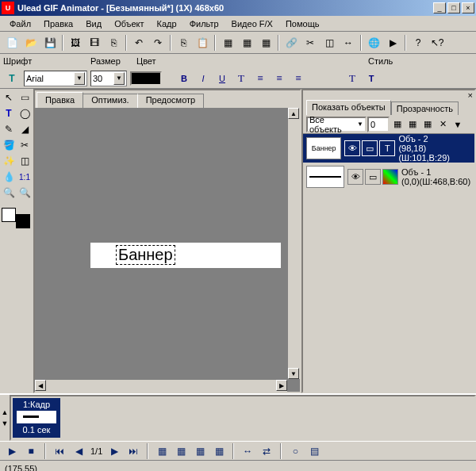 The image size is (476, 471). Describe the element at coordinates (186, 255) in the screenshot. I see `canvas: Баннер` at that location.